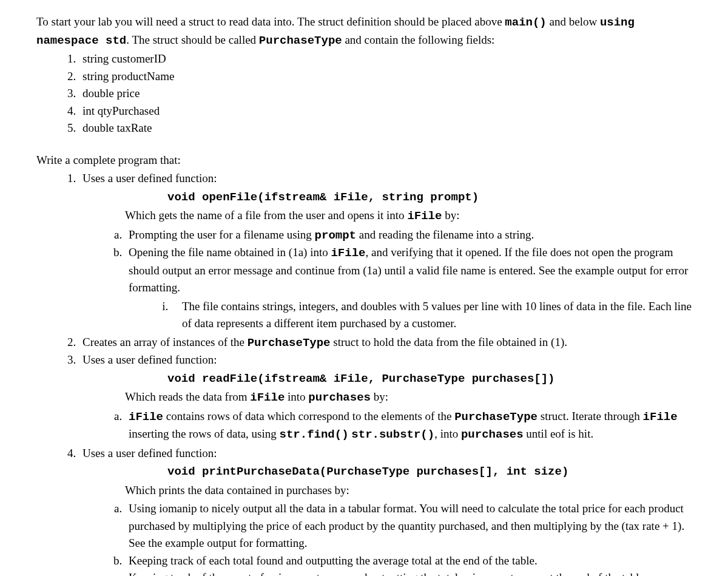 This screenshot has width=728, height=576. Describe the element at coordinates (385, 343) in the screenshot. I see `main-item-2: Creates an array of instances of the Pur…` at that location.